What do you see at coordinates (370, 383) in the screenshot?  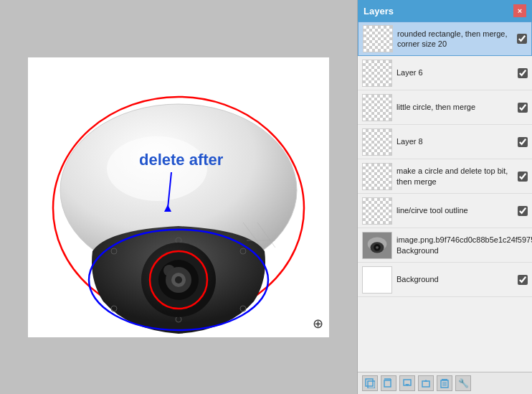 I see `new-layer-button` at bounding box center [370, 383].